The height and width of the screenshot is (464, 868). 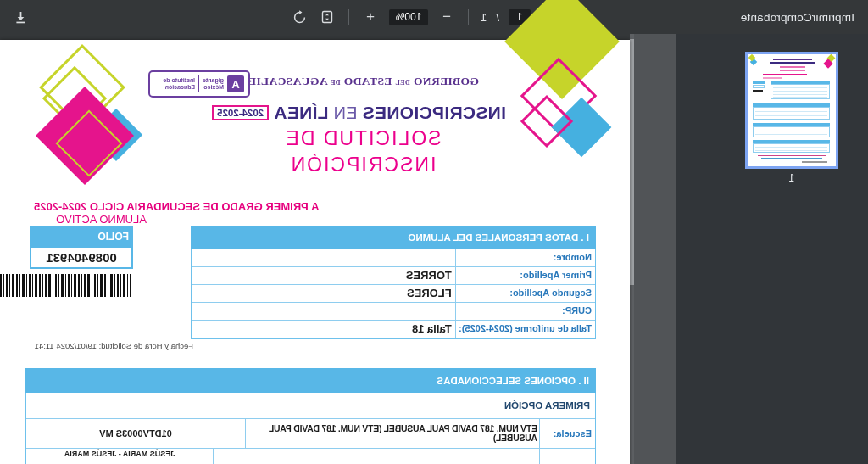 I want to click on school-label: Escuela:, so click(x=567, y=433).